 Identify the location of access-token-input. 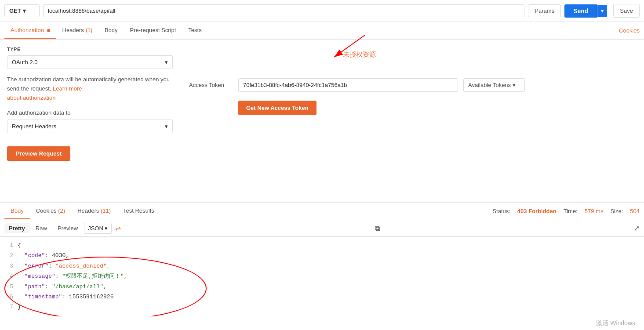
(348, 85).